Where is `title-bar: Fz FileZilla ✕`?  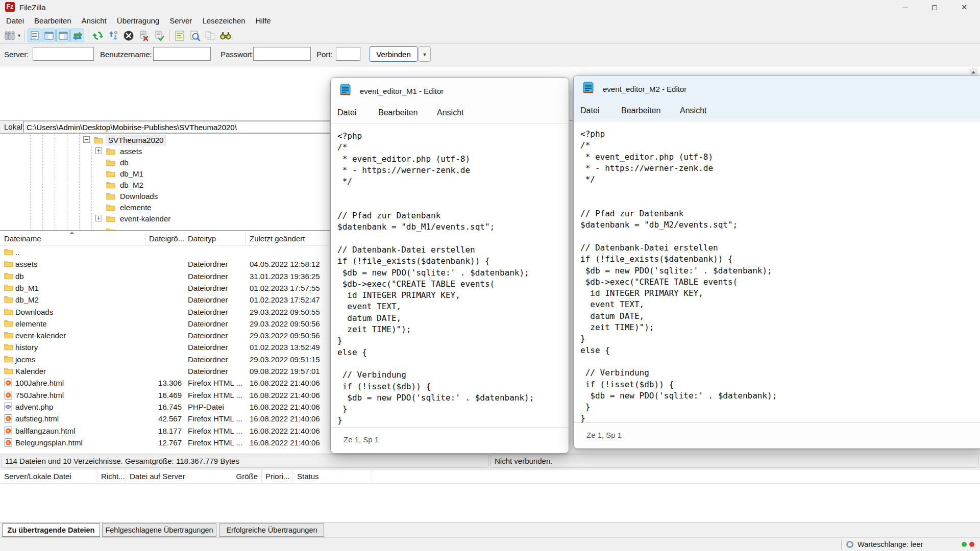 title-bar: Fz FileZilla ✕ is located at coordinates (490, 7).